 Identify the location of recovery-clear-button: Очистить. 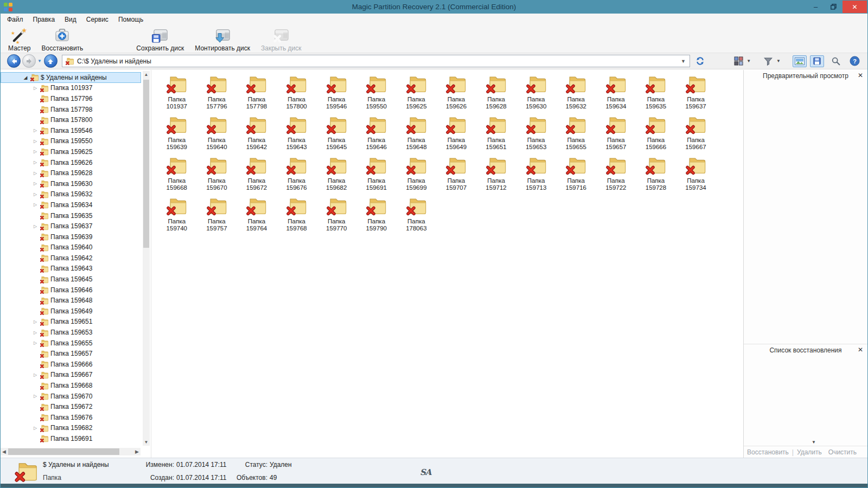
(843, 452).